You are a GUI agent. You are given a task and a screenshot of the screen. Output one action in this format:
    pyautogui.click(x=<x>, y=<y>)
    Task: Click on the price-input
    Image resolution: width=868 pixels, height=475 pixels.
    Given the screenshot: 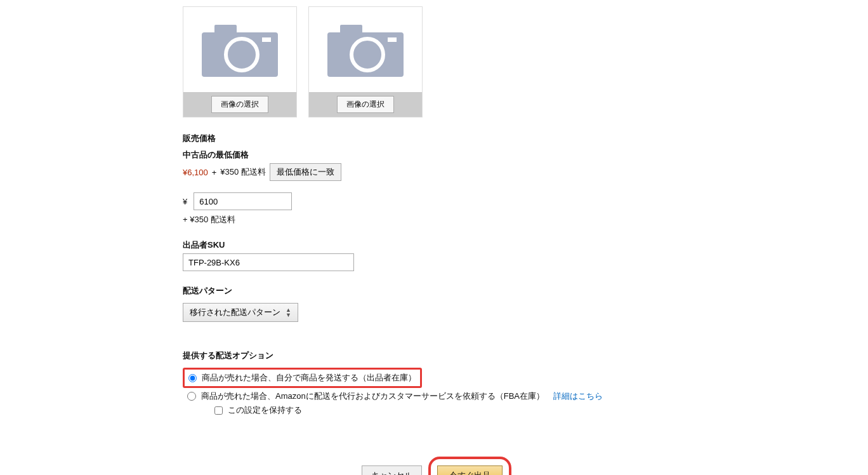 What is the action you would take?
    pyautogui.click(x=242, y=201)
    